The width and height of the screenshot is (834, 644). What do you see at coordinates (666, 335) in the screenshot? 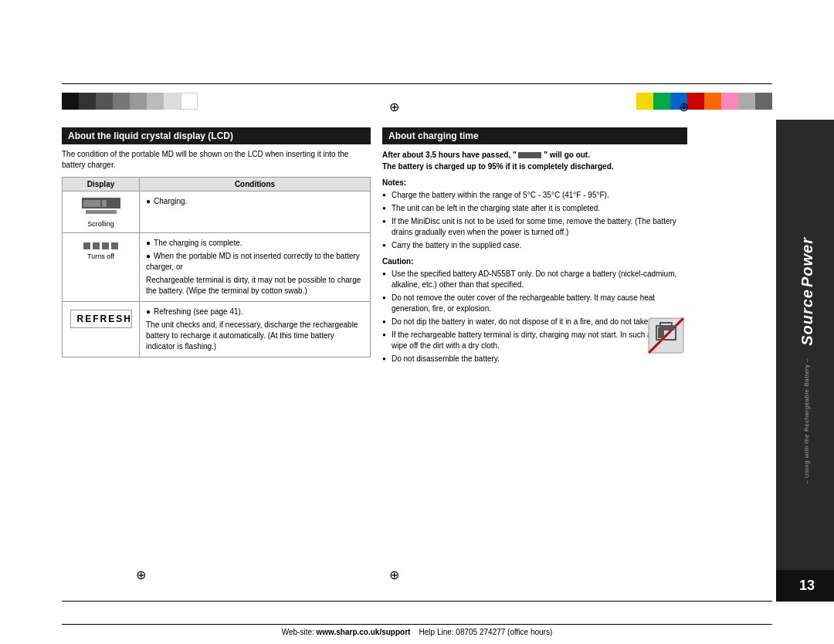
I see `caution-battery-icon` at bounding box center [666, 335].